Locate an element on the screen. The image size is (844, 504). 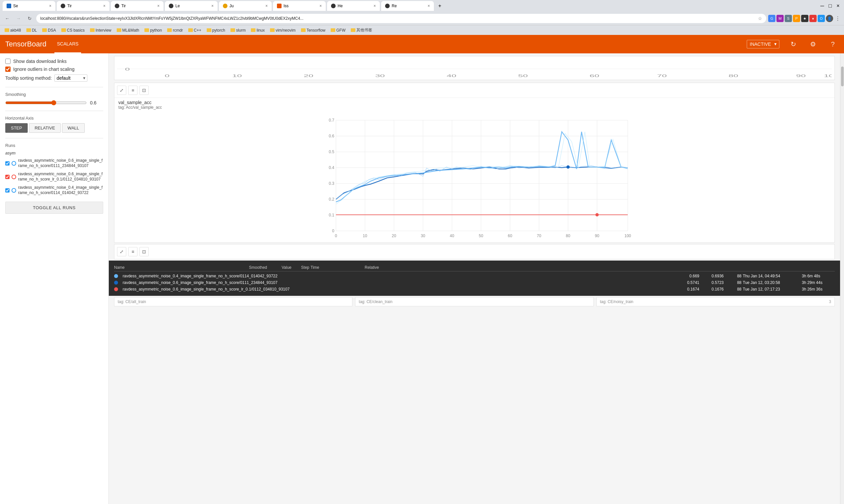
browser-tab-he: He × is located at coordinates (354, 6).